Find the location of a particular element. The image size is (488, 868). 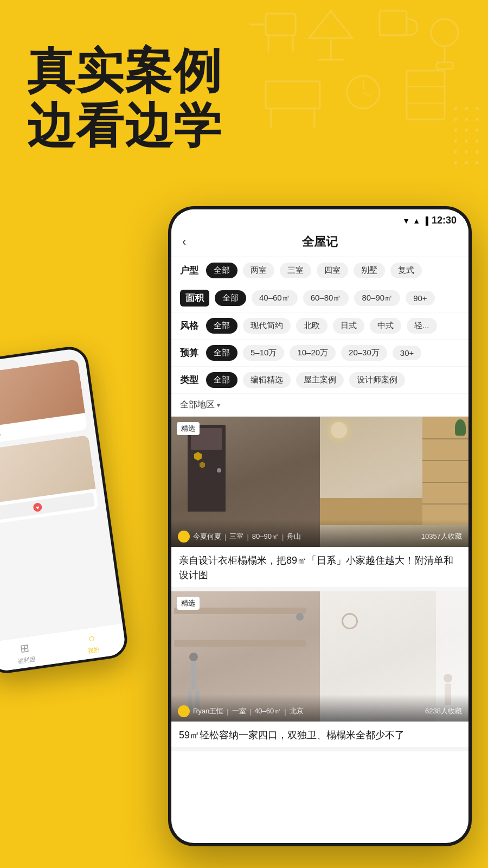

filter-tag-area-1: 40–60㎡ is located at coordinates (274, 298).